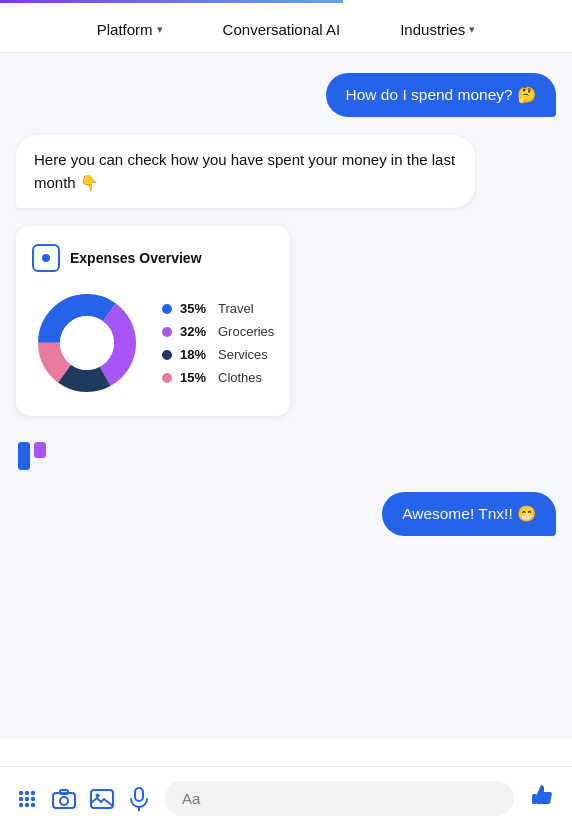  Describe the element at coordinates (64, 799) in the screenshot. I see `camera-icon` at that location.